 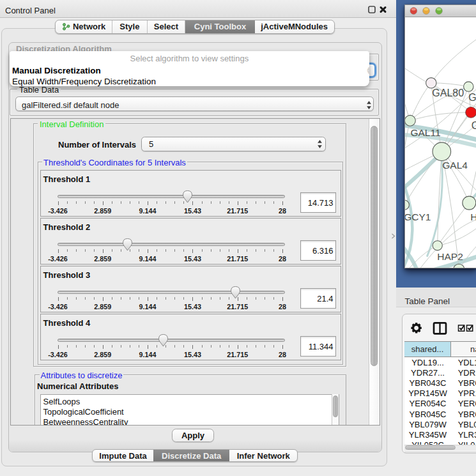 I want to click on svg-text: GCY1, so click(x=418, y=217).